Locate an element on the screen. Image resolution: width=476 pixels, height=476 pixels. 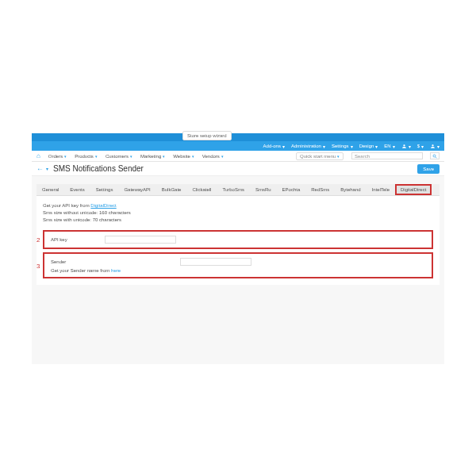
api-key-label: API key is located at coordinates (70, 240).